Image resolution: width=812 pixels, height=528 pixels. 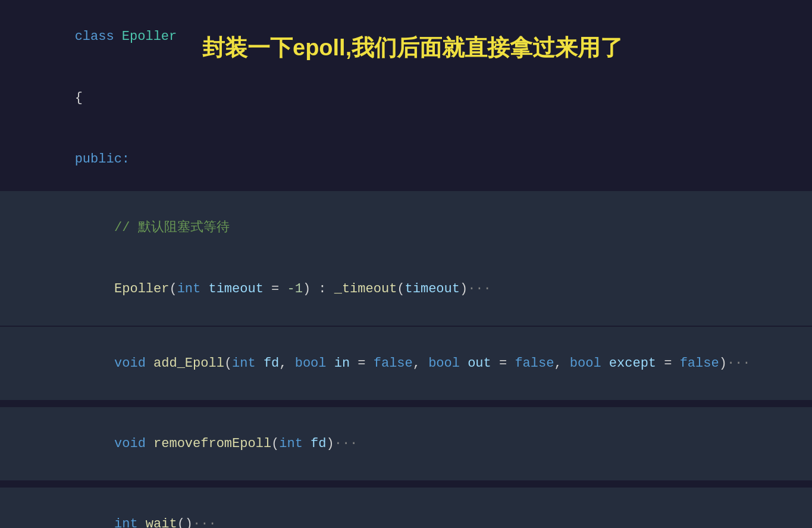 I want to click on remove-block: void removefromEpoll(int fd)···, so click(x=406, y=444).